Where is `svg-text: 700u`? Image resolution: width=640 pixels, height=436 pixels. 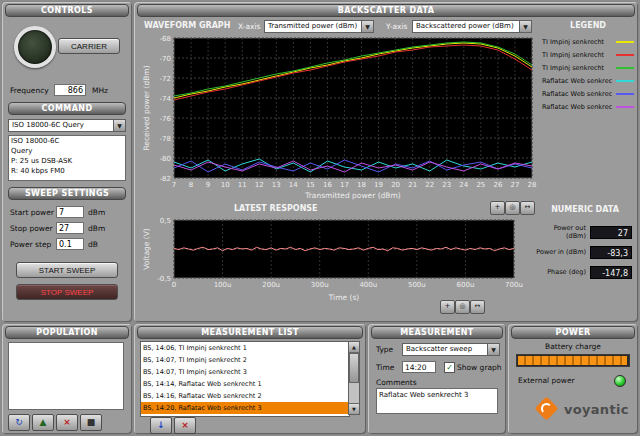
svg-text: 700u is located at coordinates (514, 285).